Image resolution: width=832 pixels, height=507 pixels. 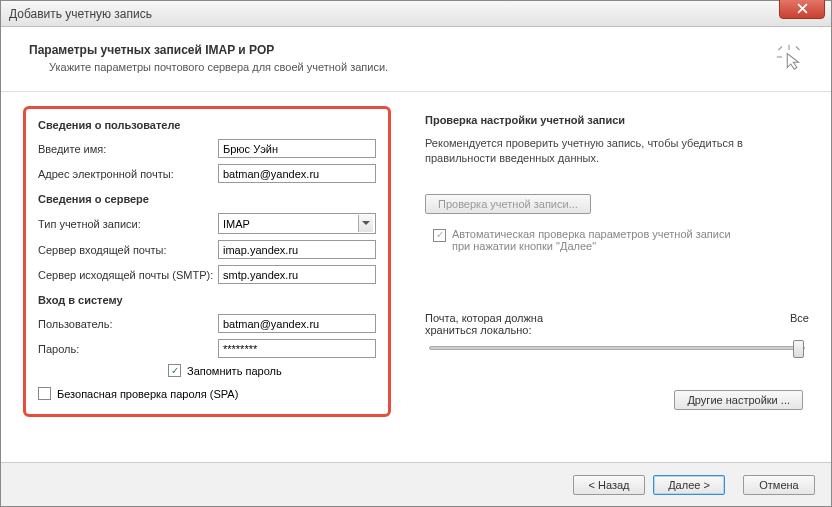 I want to click on slider-right-label: Все, so click(x=800, y=324).